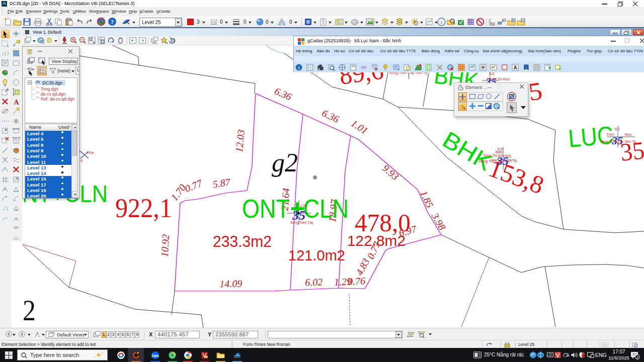 This screenshot has height=362, width=644. What do you see at coordinates (376, 240) in the screenshot?
I see `svg-text: 122.8m2` at bounding box center [376, 240].